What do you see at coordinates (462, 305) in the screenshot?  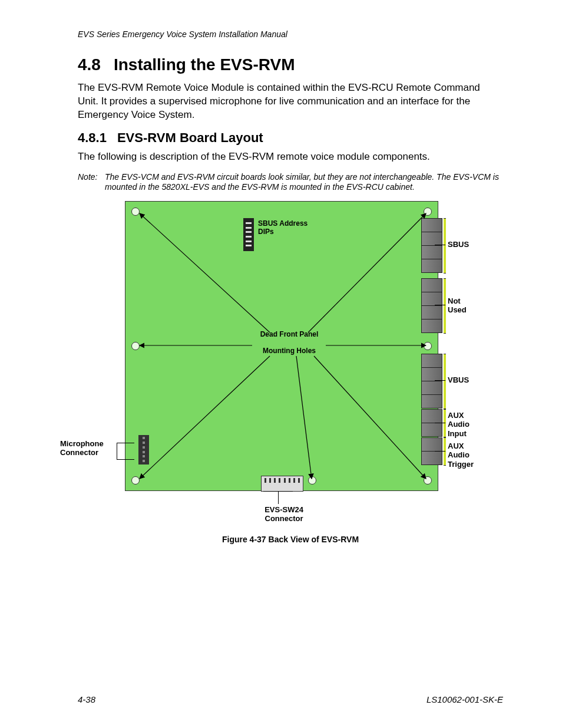 I see `label-not-used: Not Used` at bounding box center [462, 305].